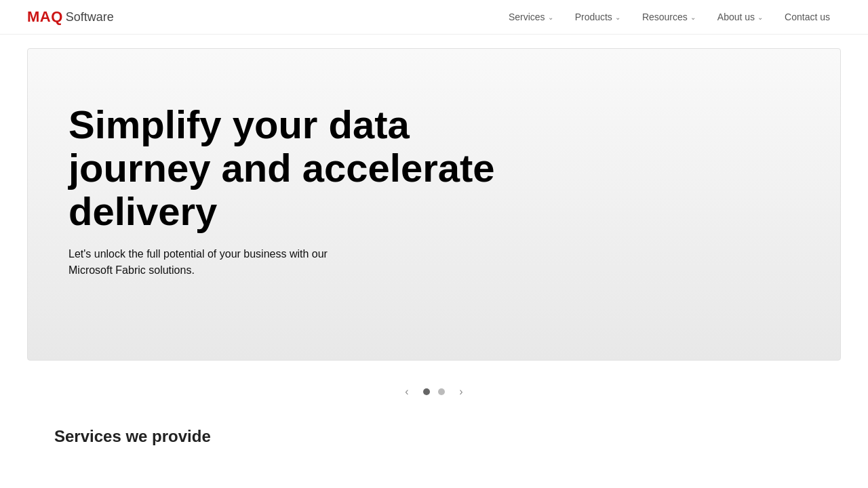 The height and width of the screenshot is (488, 868). Describe the element at coordinates (45, 17) in the screenshot. I see `logo-maq: MAQ` at that location.